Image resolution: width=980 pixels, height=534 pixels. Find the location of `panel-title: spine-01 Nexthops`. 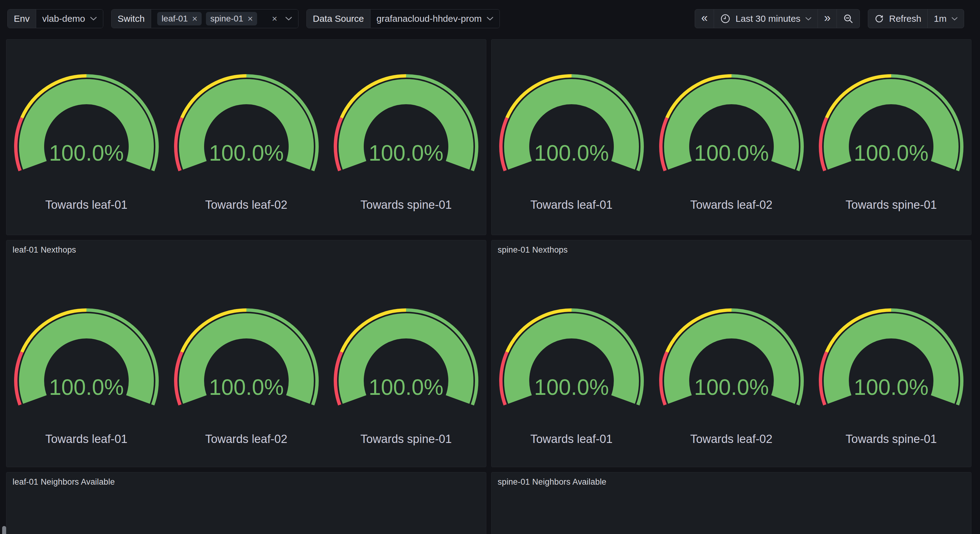

panel-title: spine-01 Nexthops is located at coordinates (731, 248).